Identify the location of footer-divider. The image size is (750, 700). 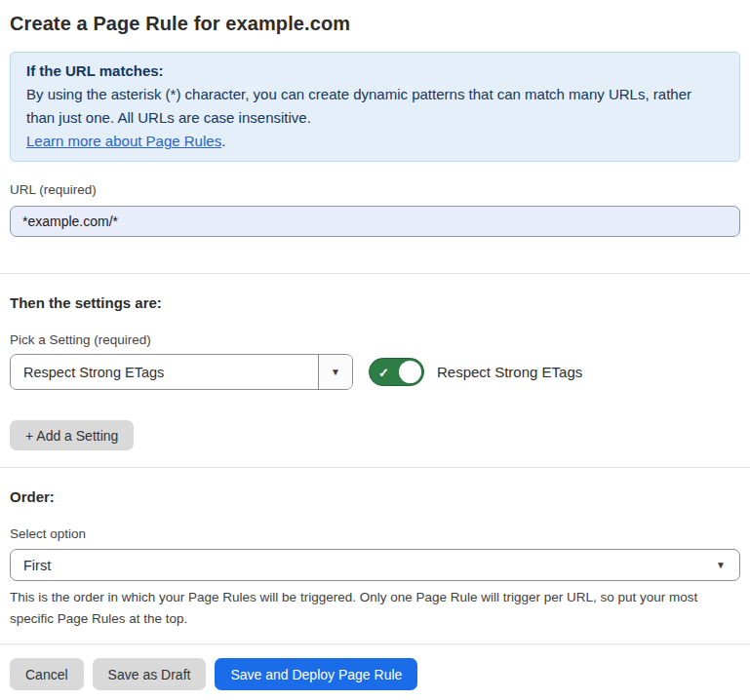
(375, 643).